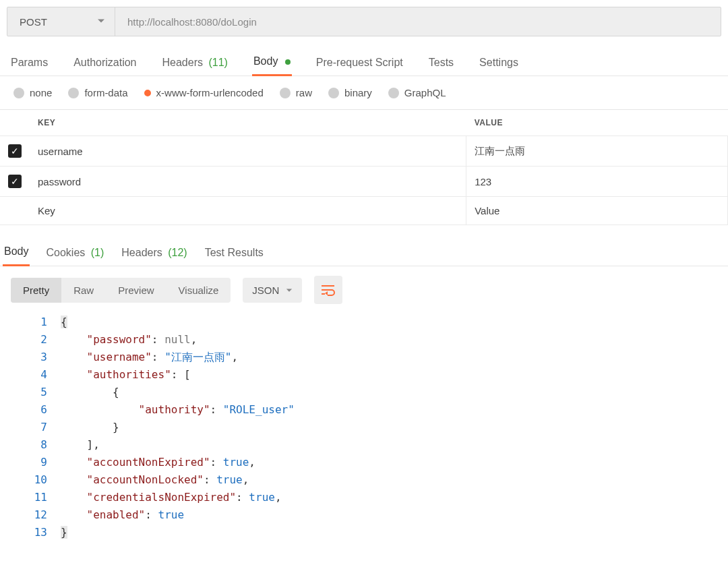 This screenshot has height=567, width=728. I want to click on code-line: 8 ],, so click(364, 445).